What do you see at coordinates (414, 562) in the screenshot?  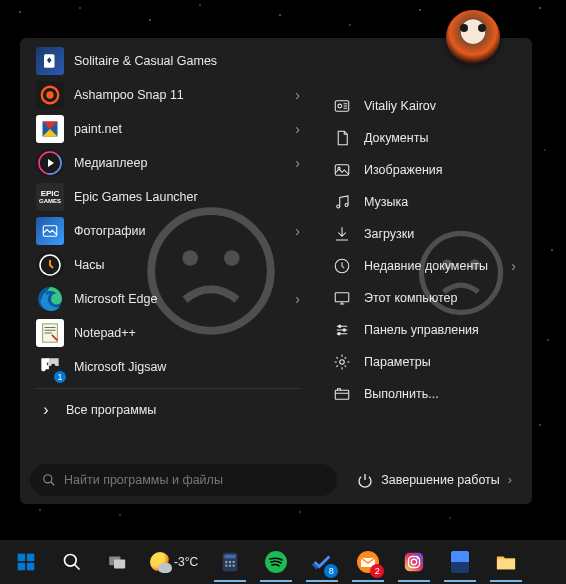 I see `taskbar-instagram` at bounding box center [414, 562].